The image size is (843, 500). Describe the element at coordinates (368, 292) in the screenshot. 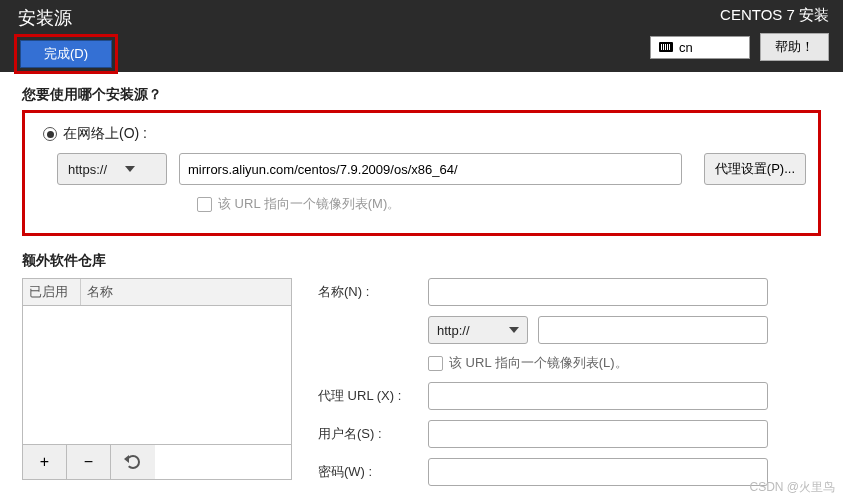

I see `repo-name-label: 名称(N) :` at that location.